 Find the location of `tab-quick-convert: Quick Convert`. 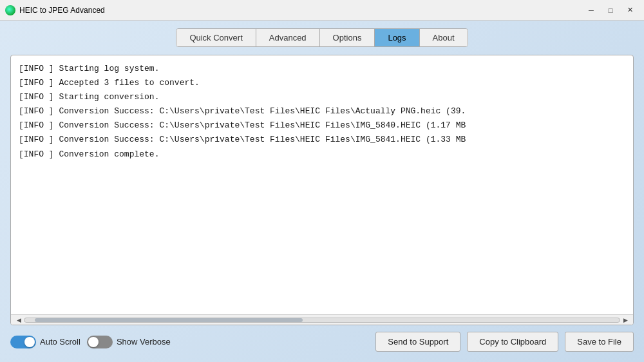

tab-quick-convert: Quick Convert is located at coordinates (216, 37).